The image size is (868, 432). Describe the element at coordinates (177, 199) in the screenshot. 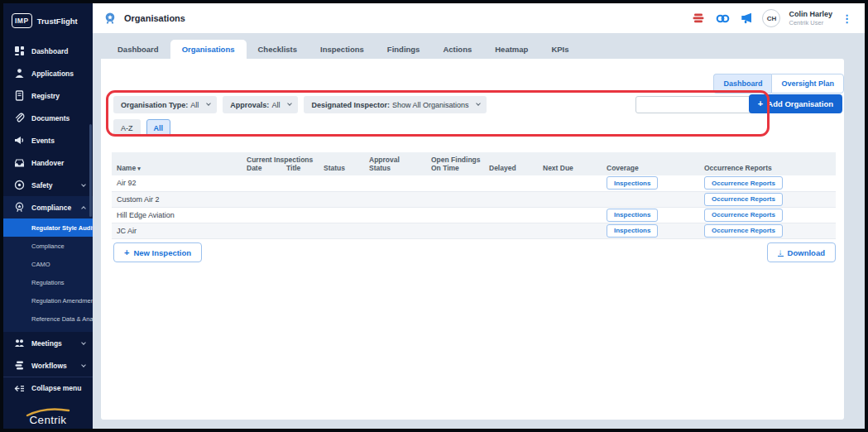

I see `org-name: Custom Air 2` at that location.